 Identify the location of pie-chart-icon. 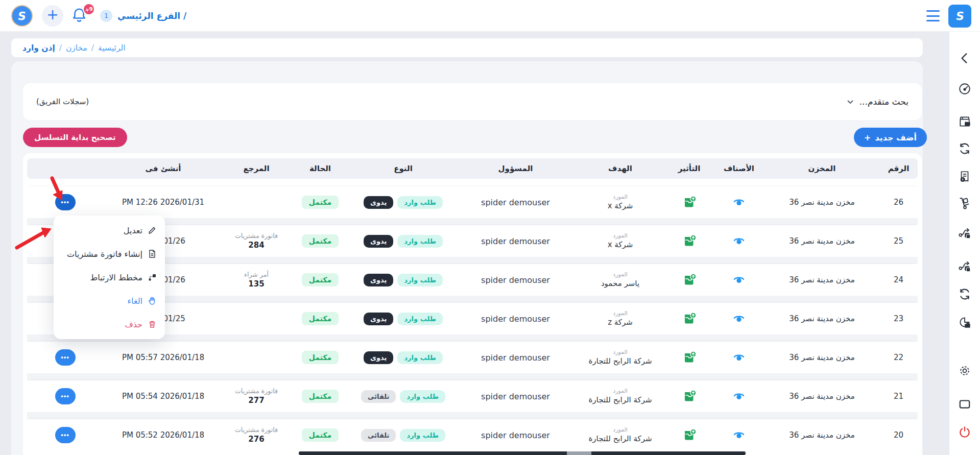
(965, 322).